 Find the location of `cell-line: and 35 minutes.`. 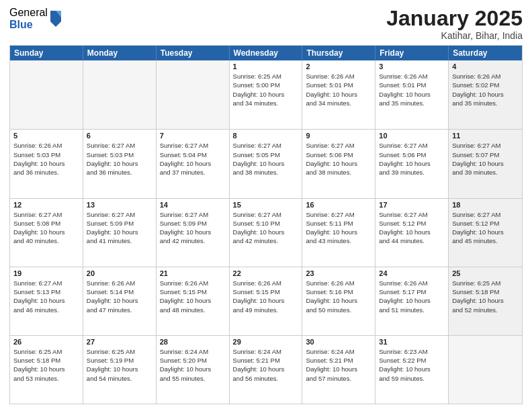

cell-line: and 35 minutes. is located at coordinates (412, 103).